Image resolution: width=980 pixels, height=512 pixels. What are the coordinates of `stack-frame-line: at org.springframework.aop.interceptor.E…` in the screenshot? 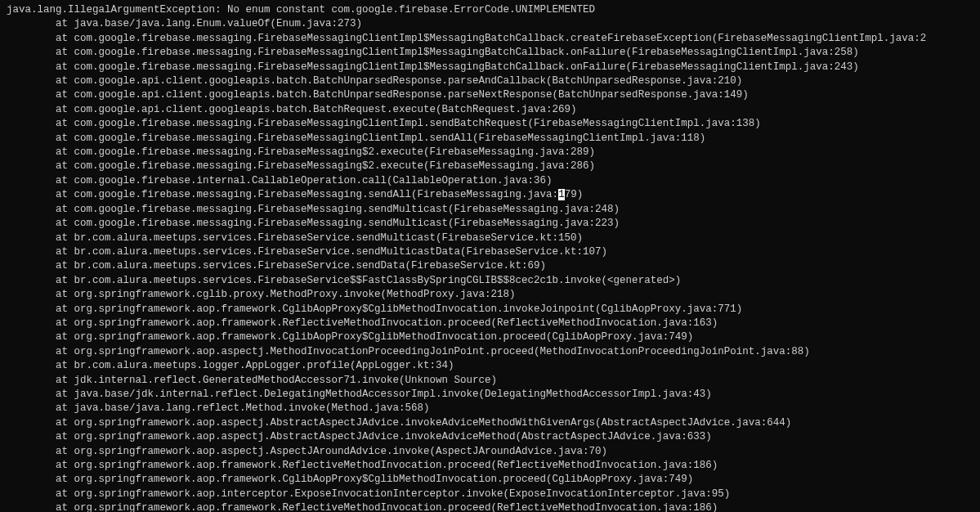 It's located at (494, 494).